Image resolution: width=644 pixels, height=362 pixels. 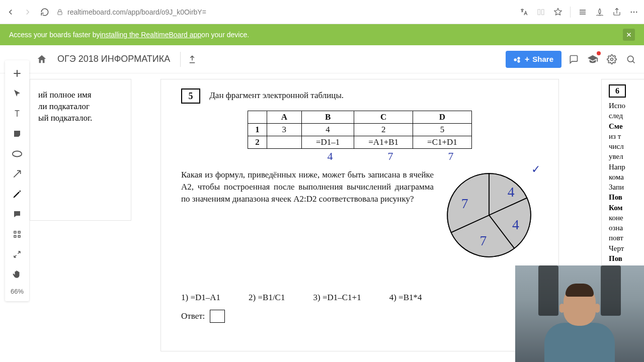 What do you see at coordinates (629, 35) in the screenshot?
I see `banner-close-button` at bounding box center [629, 35].